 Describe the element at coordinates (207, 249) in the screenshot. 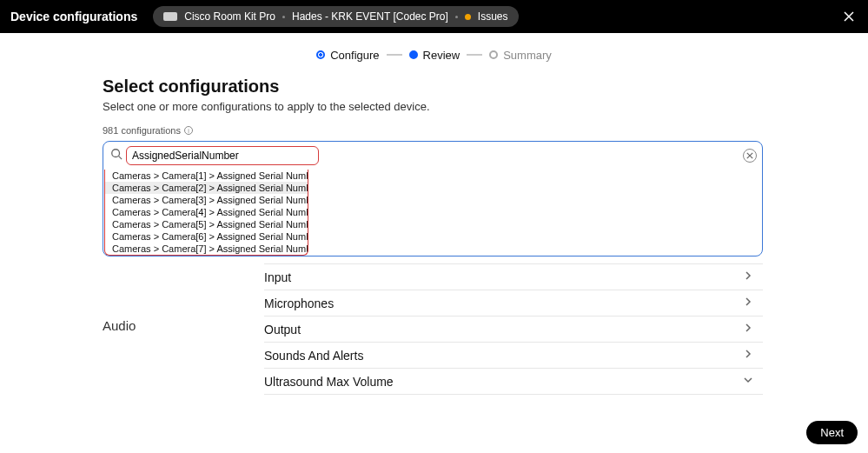

I see `autocomplete-item: Cameras > Camera[7] > Assigned Serial Nu…` at that location.